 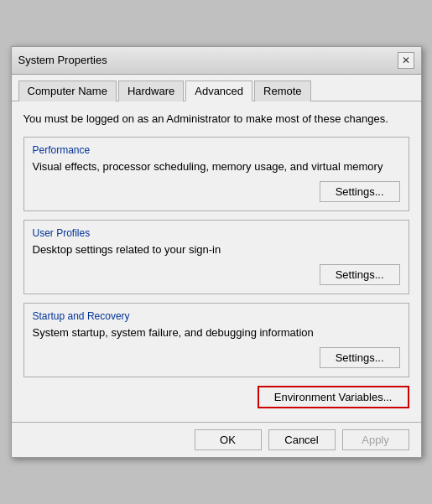 What do you see at coordinates (216, 167) in the screenshot?
I see `performance-description: Visual effects, processor scheduling, me…` at bounding box center [216, 167].